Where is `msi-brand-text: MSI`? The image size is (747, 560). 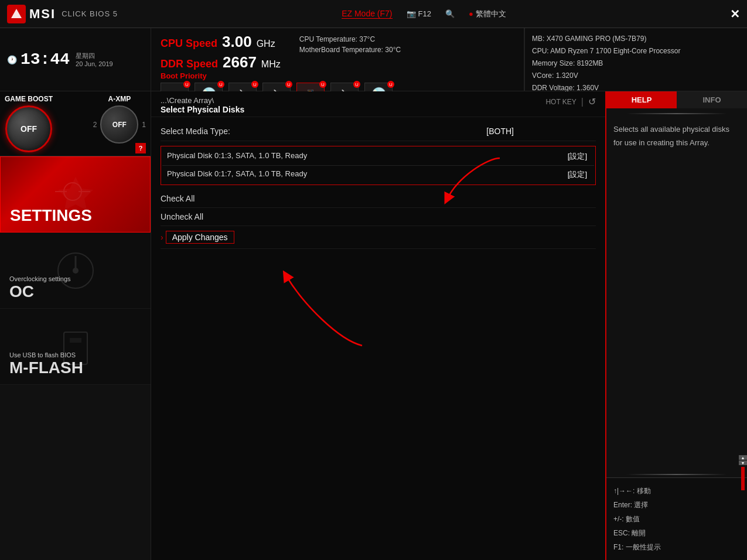
msi-brand-text: MSI is located at coordinates (42, 14).